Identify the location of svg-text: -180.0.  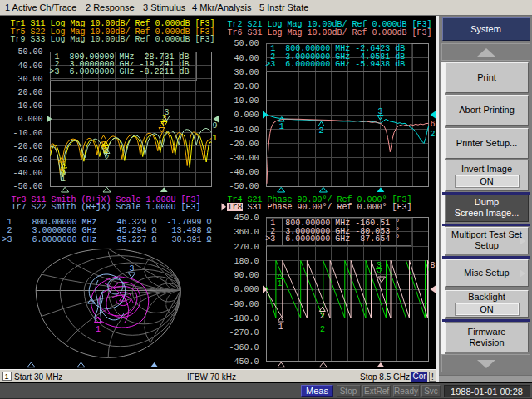
(244, 319).